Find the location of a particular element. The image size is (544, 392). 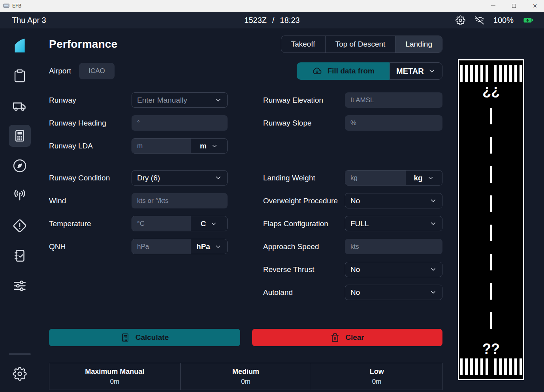

runway-select: Enter Manually is located at coordinates (179, 100).